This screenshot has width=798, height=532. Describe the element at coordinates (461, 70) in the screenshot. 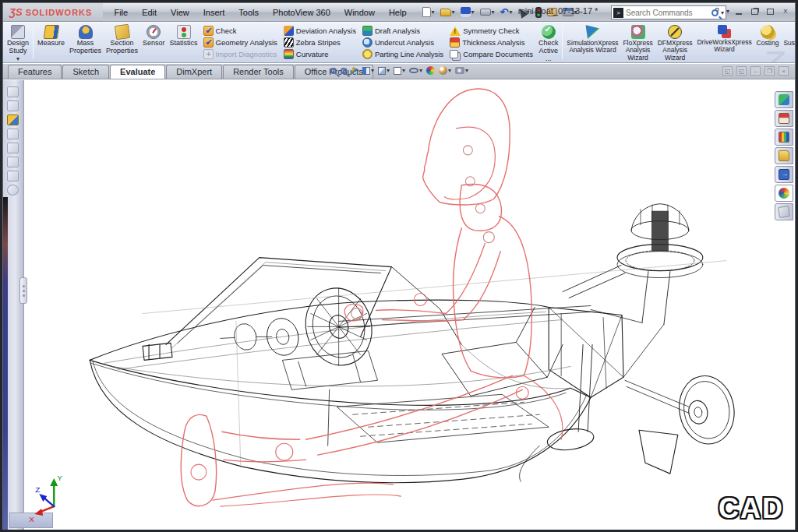

I see `view-settings-button: ▾` at that location.